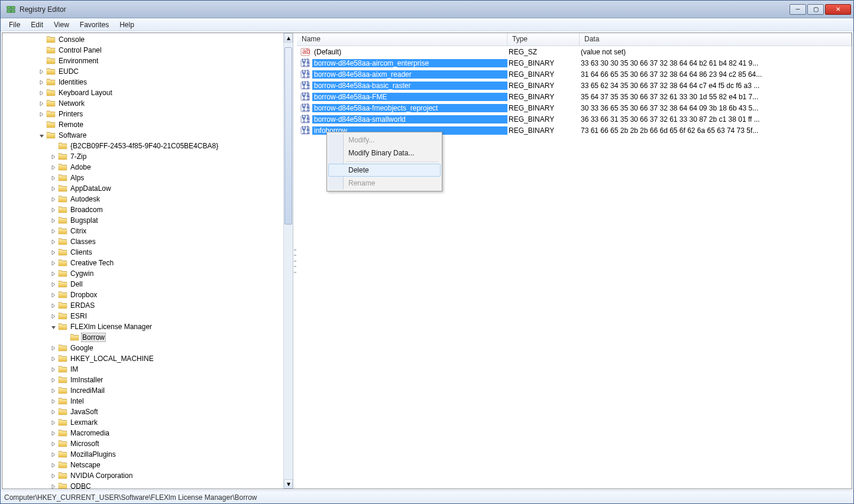  Describe the element at coordinates (143, 50) in the screenshot. I see `tree-item: Control Panel` at that location.